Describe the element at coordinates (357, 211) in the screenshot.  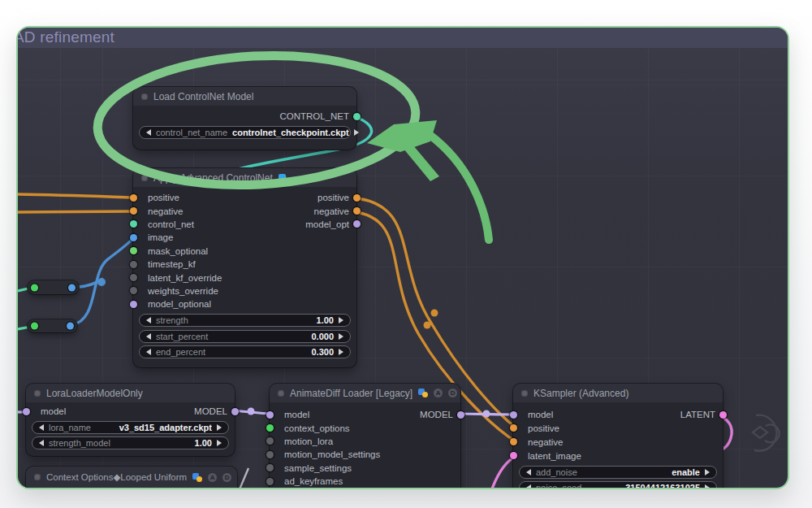
I see `output-slot-dot-negative` at that location.